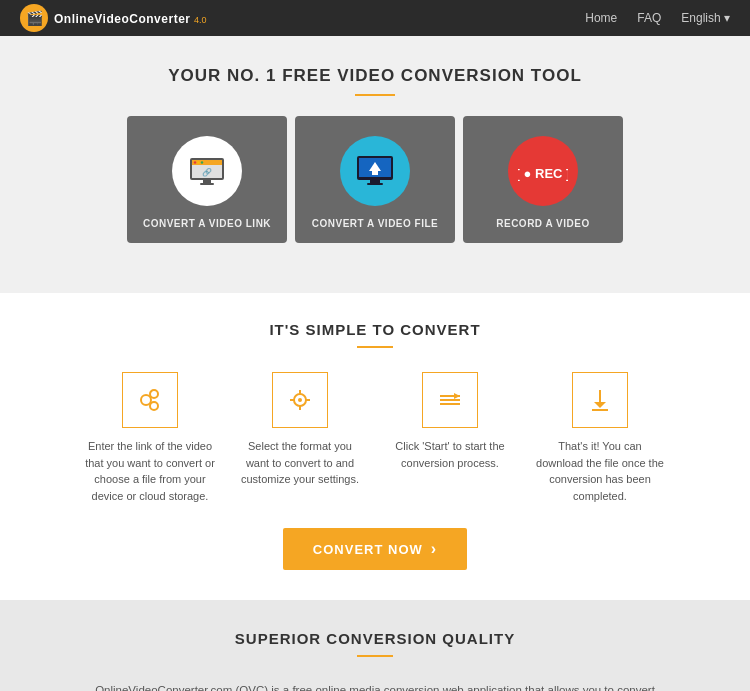 The height and width of the screenshot is (691, 750). Describe the element at coordinates (375, 171) in the screenshot. I see `card-file-icon` at that location.